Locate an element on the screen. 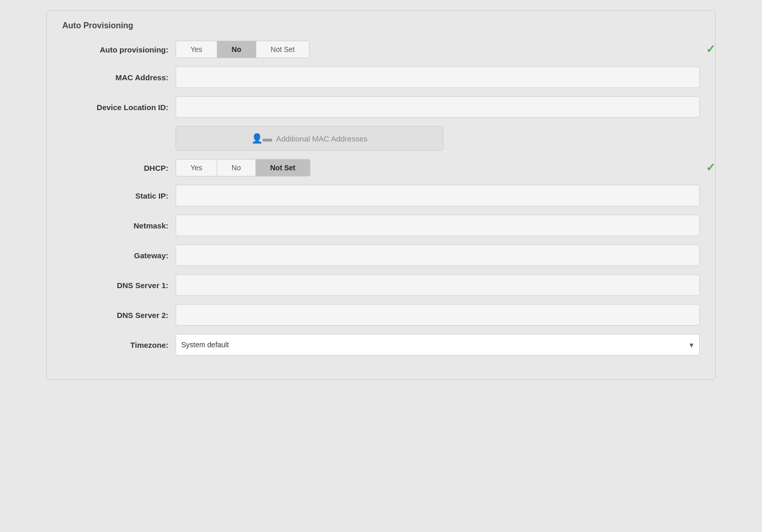 The height and width of the screenshot is (532, 762). static-ip-input is located at coordinates (438, 196).